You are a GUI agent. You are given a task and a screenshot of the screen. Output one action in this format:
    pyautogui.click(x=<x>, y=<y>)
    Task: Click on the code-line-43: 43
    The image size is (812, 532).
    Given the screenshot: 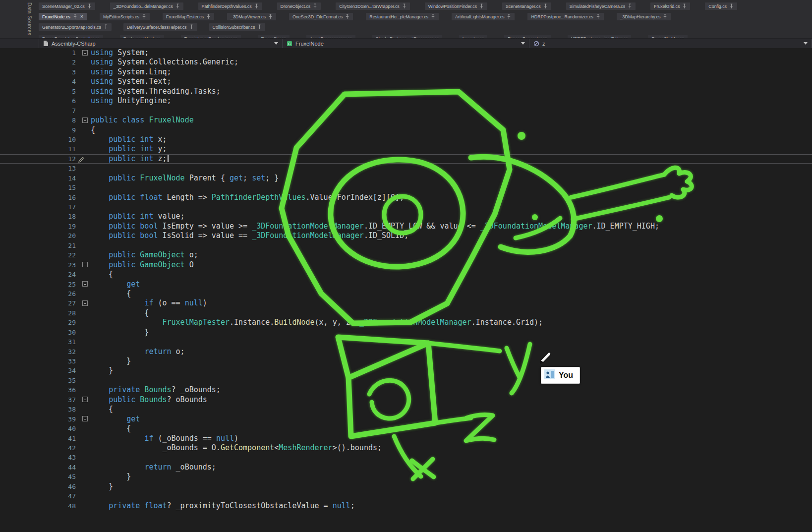 What is the action you would take?
    pyautogui.click(x=406, y=457)
    